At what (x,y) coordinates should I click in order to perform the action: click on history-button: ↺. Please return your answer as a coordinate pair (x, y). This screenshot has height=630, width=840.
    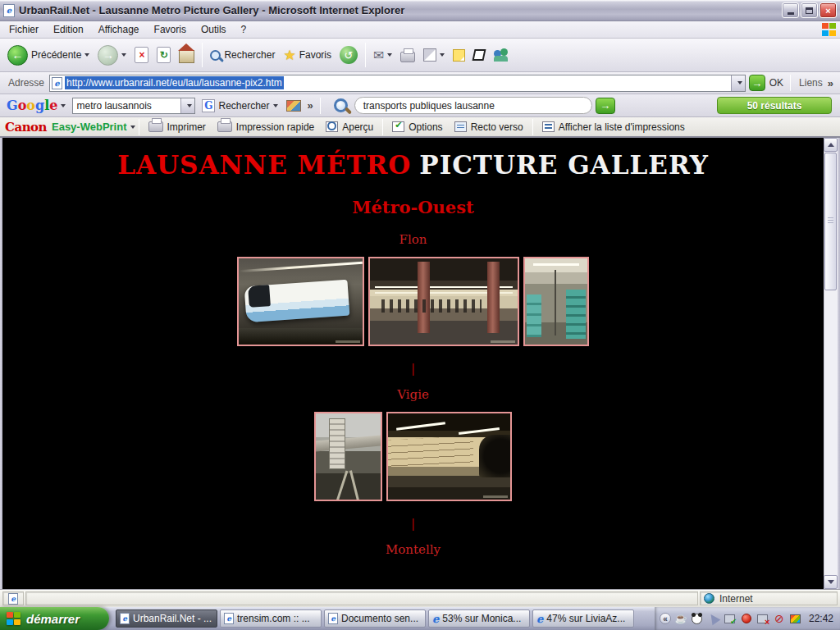
    Looking at the image, I should click on (349, 55).